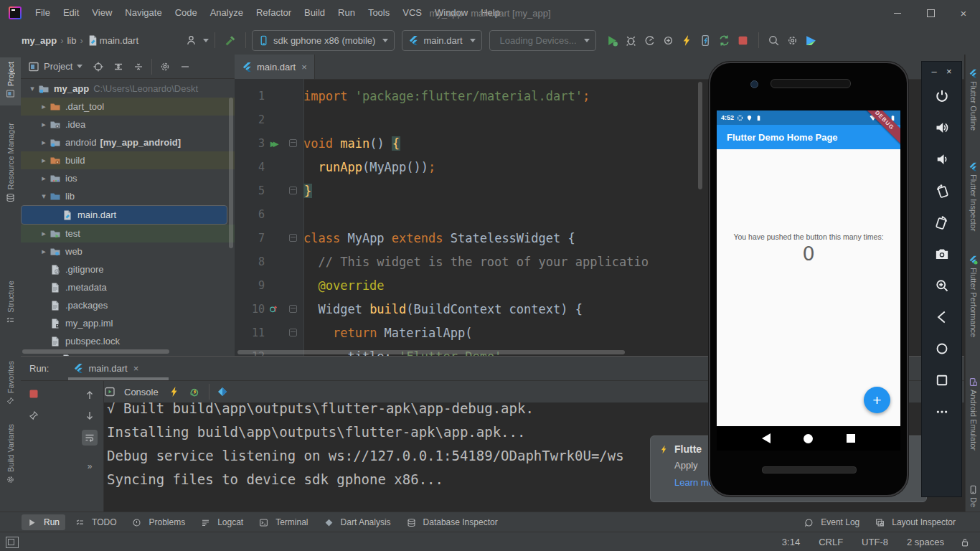  Describe the element at coordinates (10, 164) in the screenshot. I see `tool-strip-resource-manager: Resource Manager` at that location.